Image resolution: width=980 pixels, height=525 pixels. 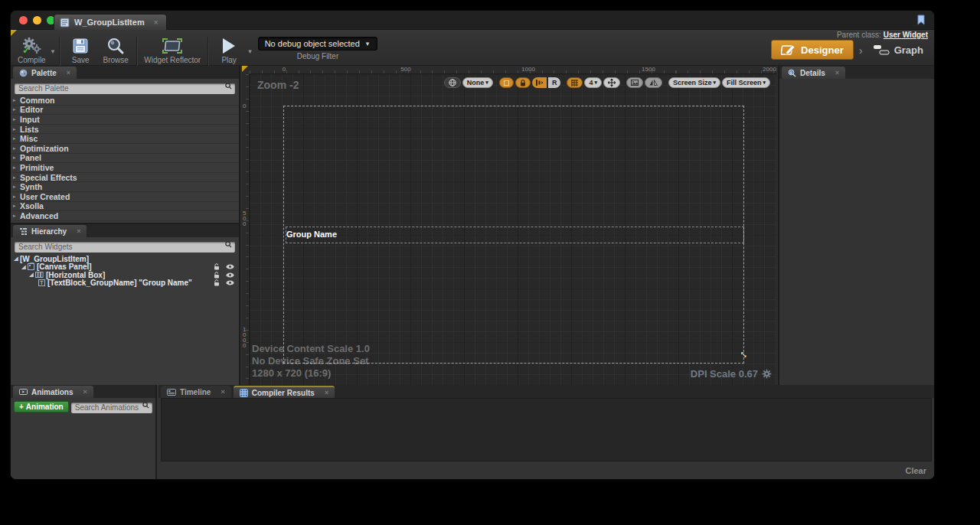 I want to click on palette-category-primitive: ▸Primitive, so click(x=125, y=168).